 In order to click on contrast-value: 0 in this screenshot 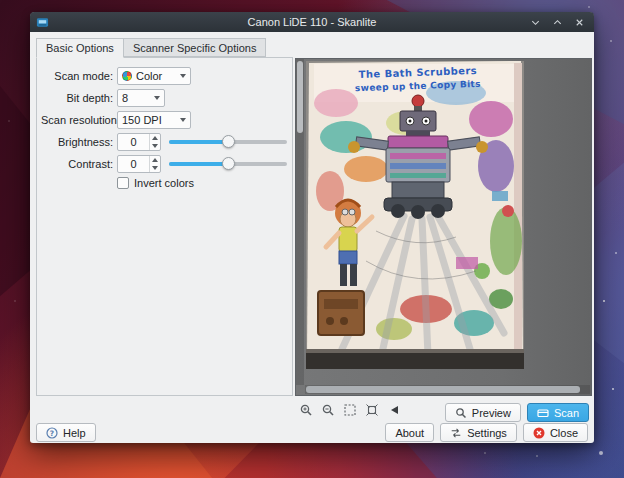, I will do `click(134, 164)`.